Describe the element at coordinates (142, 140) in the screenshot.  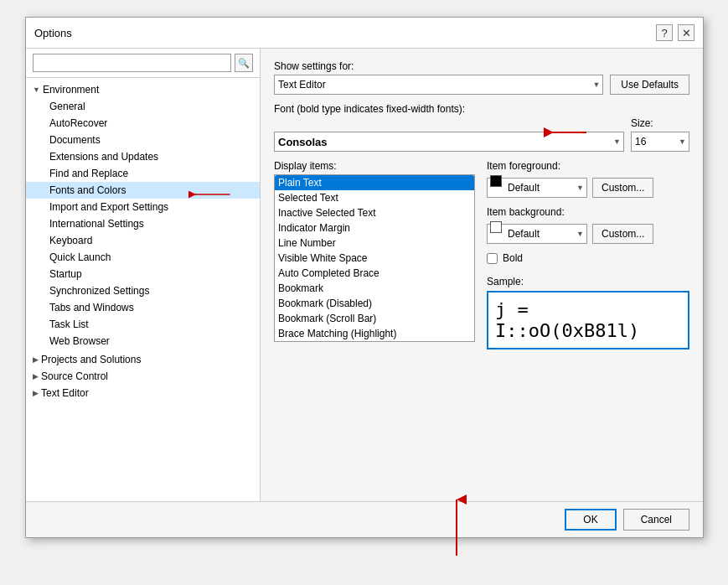
I see `tree-item-documents: Documents` at that location.